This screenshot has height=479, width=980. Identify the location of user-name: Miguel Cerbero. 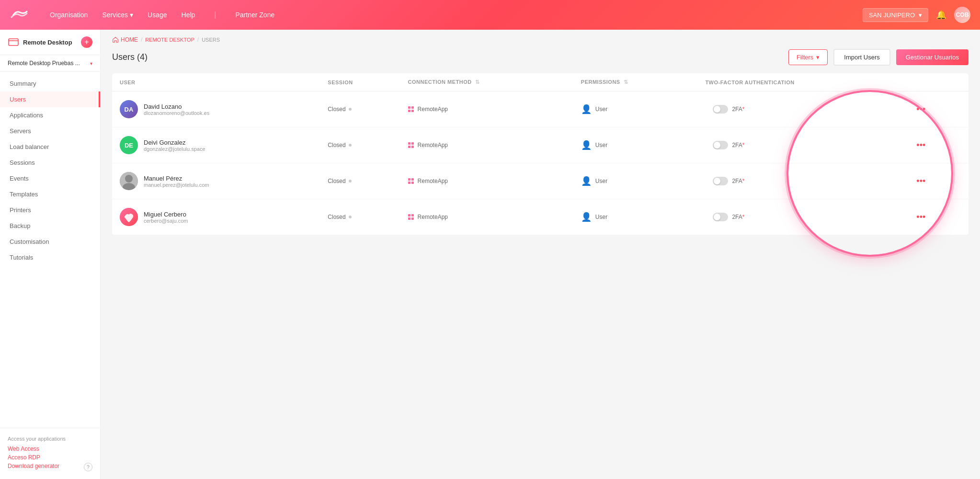
(166, 215).